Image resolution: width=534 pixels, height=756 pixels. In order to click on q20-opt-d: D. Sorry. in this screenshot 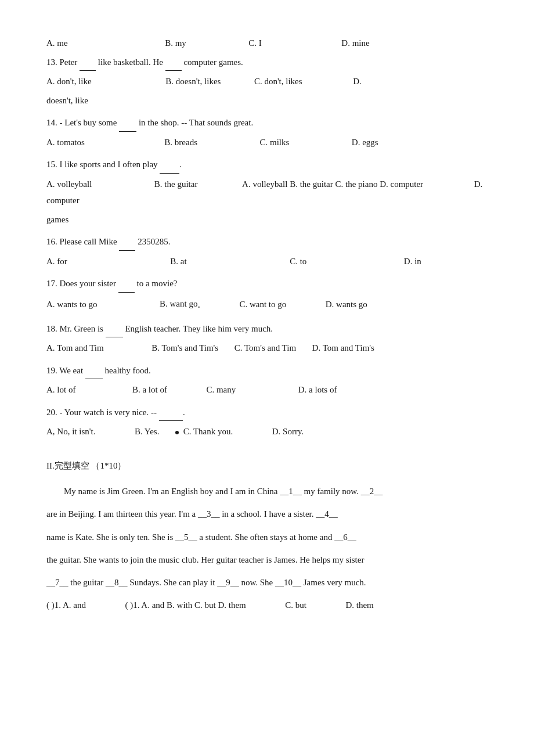, I will do `click(288, 431)`.